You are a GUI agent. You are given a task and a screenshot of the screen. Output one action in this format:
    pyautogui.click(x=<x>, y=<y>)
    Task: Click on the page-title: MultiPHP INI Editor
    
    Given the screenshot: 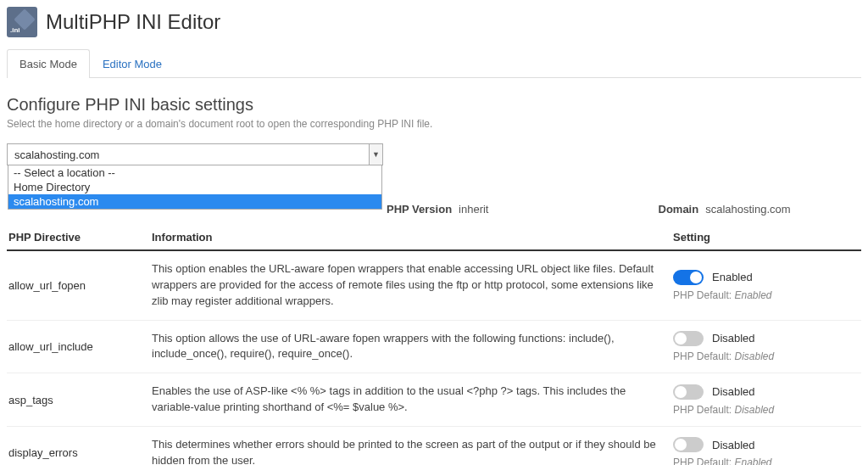 What is the action you would take?
    pyautogui.click(x=133, y=22)
    